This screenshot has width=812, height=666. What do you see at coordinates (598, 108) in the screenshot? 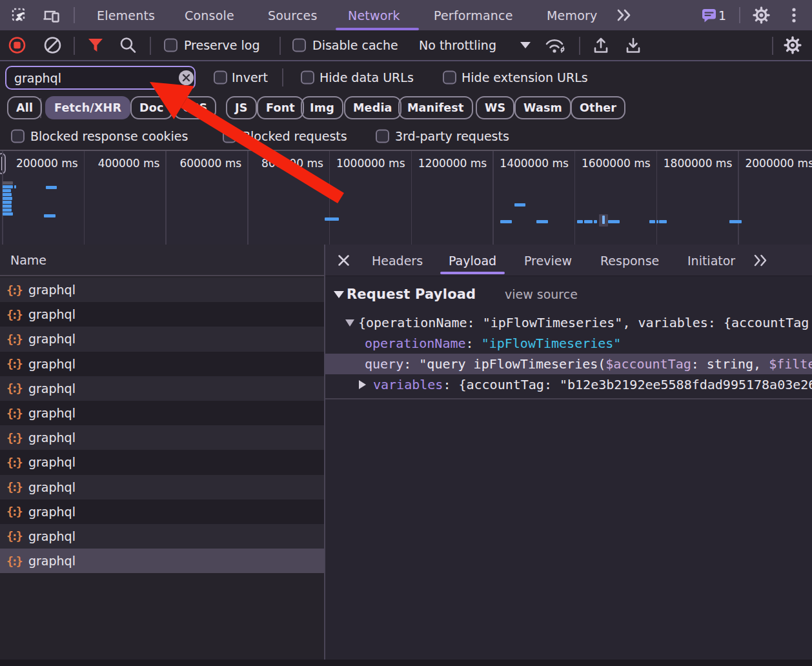
I see `type-filter-other: Other` at bounding box center [598, 108].